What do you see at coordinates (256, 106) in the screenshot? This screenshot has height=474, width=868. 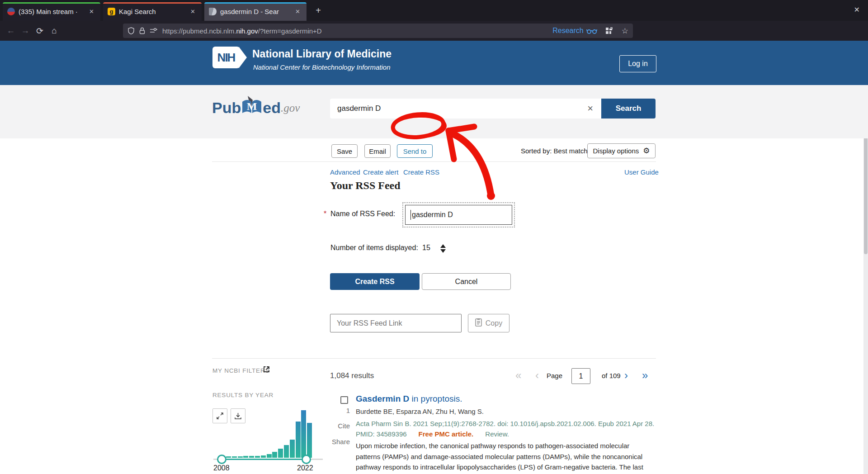 I see `pubmed-logo: Pub M ed .gov` at bounding box center [256, 106].